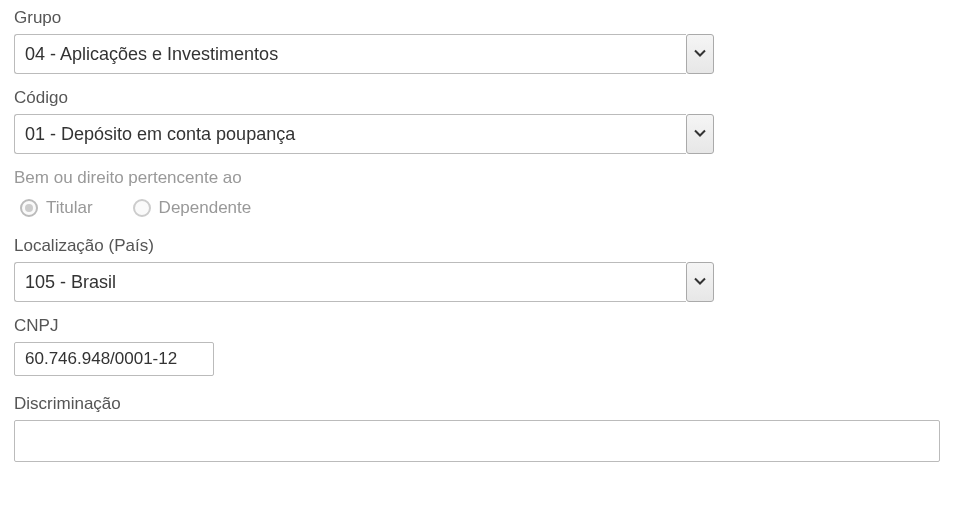 The image size is (955, 507). What do you see at coordinates (478, 18) in the screenshot?
I see `grupo-label: Grupo` at bounding box center [478, 18].